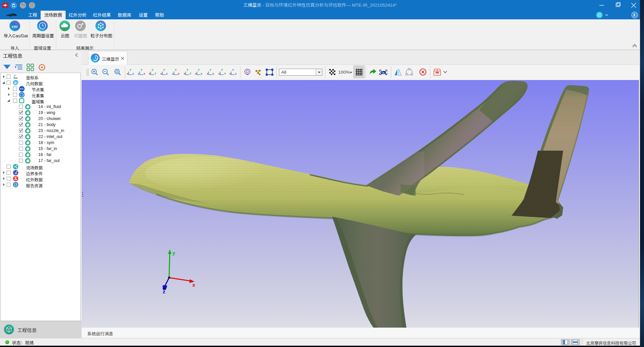 Image resolution: width=644 pixels, height=347 pixels. Describe the element at coordinates (15, 26) in the screenshot. I see `svg-text: cas` at that location.